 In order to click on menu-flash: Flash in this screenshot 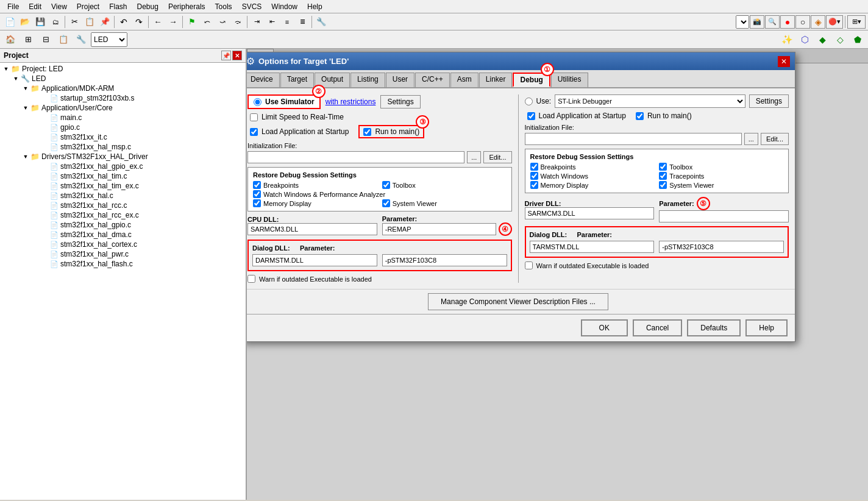, I will do `click(118, 7)`.